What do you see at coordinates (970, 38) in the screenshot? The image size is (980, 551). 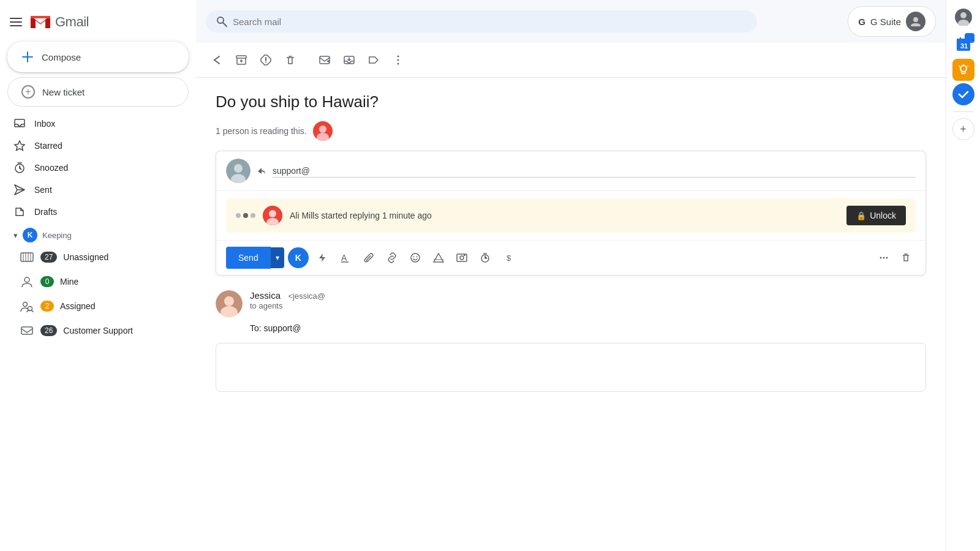 I see `calendar-badge` at bounding box center [970, 38].